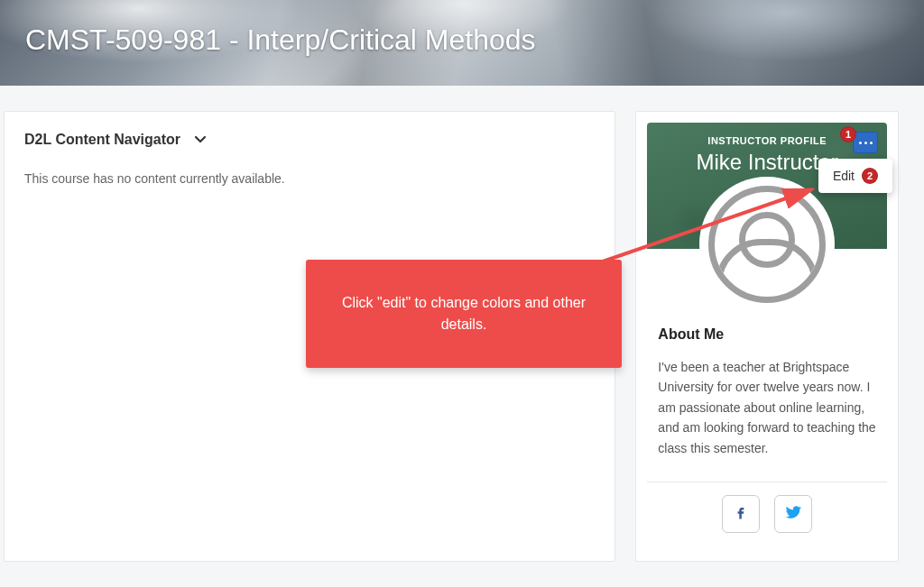 The width and height of the screenshot is (924, 587). I want to click on social-links, so click(767, 514).